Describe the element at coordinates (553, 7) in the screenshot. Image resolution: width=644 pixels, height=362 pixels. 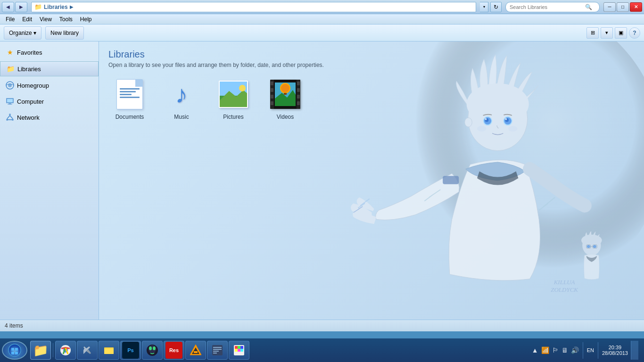
I see `search-bar: 🔍` at that location.